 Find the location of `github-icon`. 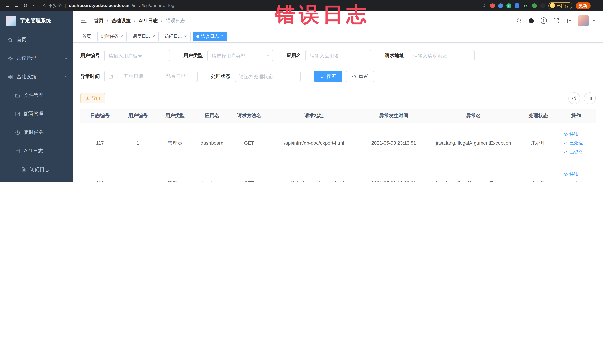

github-icon is located at coordinates (531, 21).